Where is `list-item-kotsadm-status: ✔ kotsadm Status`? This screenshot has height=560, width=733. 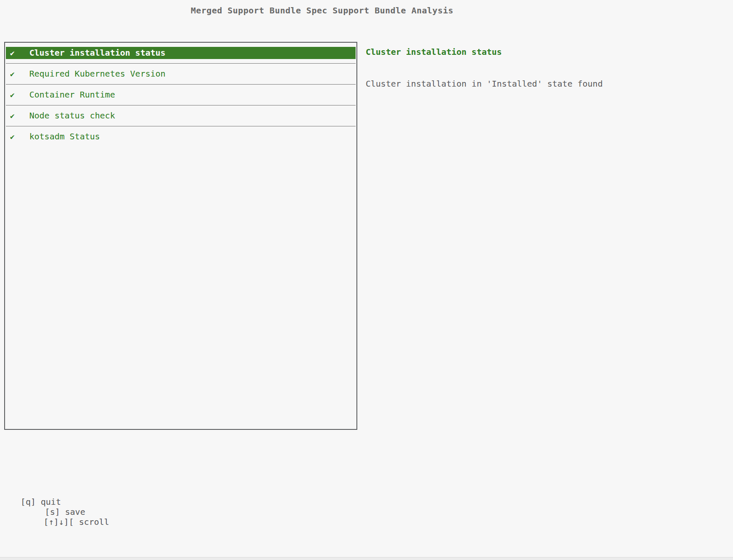
list-item-kotsadm-status: ✔ kotsadm Status is located at coordinates (181, 136).